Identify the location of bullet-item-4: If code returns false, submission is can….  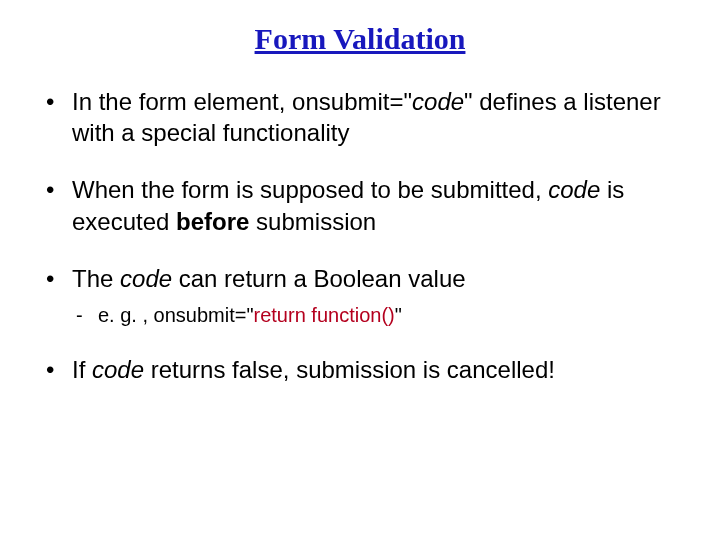
(360, 370).